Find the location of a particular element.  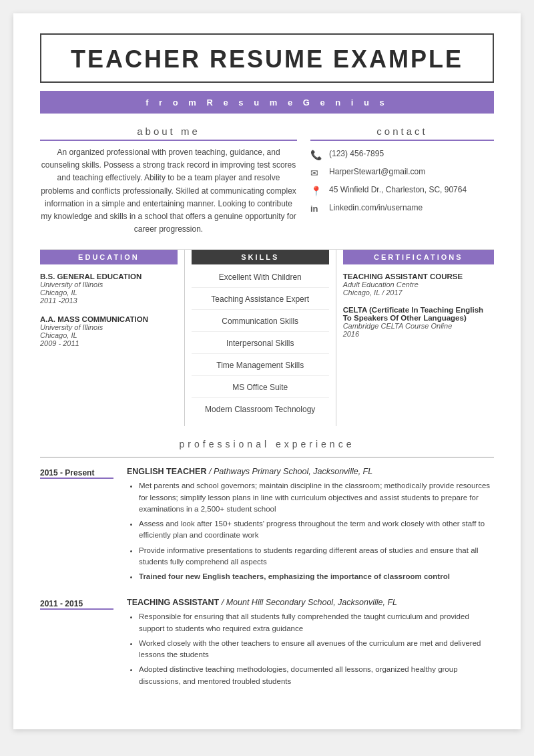

title-box: TEACHER RESUME EXAMPLE is located at coordinates (267, 58).